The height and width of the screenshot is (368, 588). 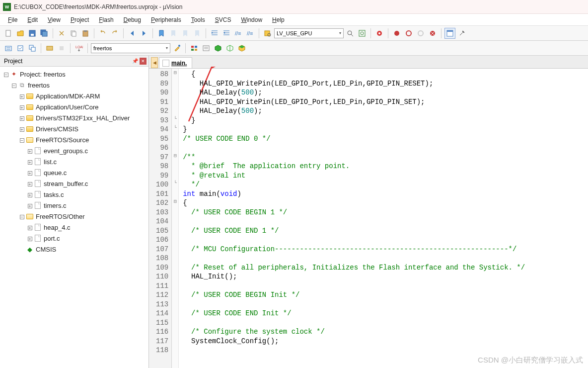 What do you see at coordinates (85, 33) in the screenshot?
I see `paste-icon` at bounding box center [85, 33].